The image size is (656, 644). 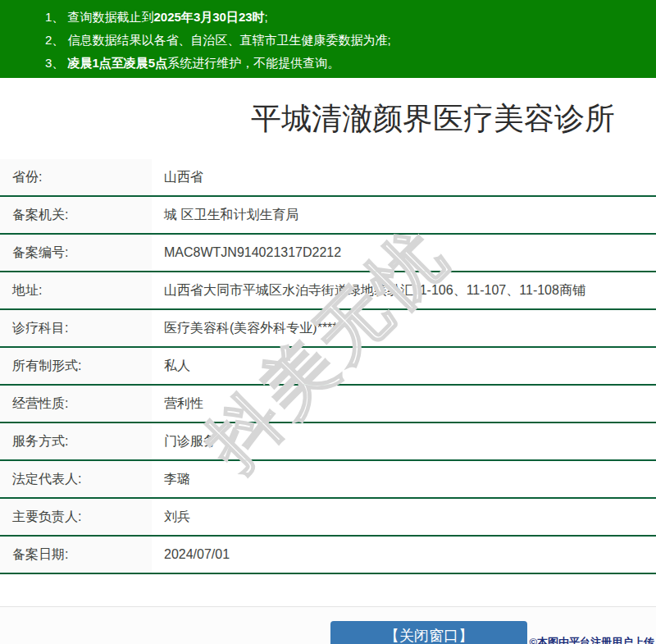 What do you see at coordinates (75, 441) in the screenshot?
I see `row-label: 服务方式:` at bounding box center [75, 441].